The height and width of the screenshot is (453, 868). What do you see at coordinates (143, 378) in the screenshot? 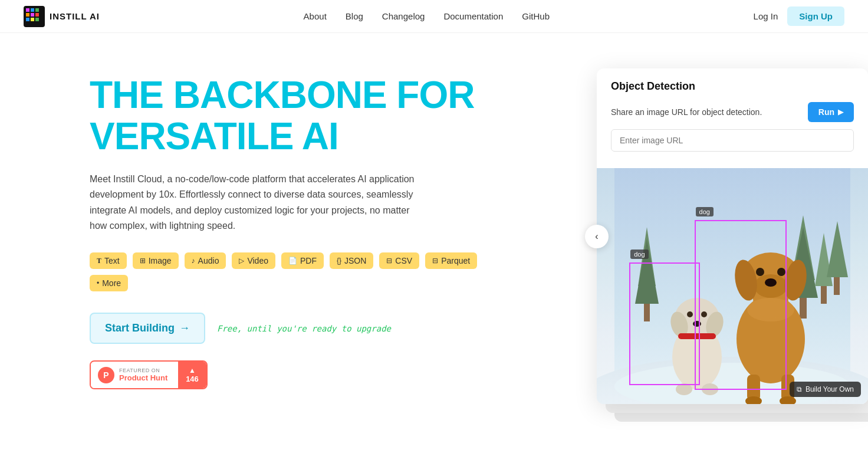
I see `ph-name-label: Product Hunt` at bounding box center [143, 378].